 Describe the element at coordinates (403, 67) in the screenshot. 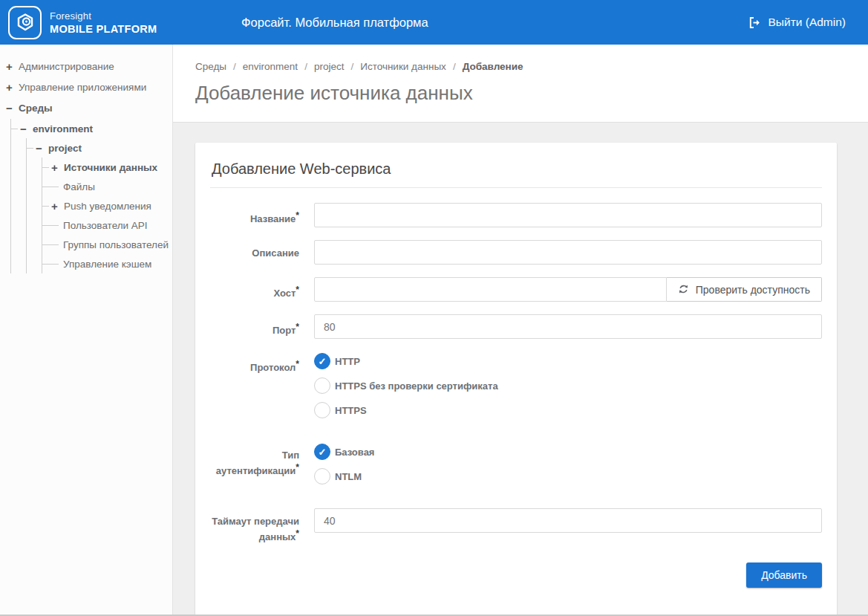

I see `breadcrumb-data-sources: Источники данных` at that location.